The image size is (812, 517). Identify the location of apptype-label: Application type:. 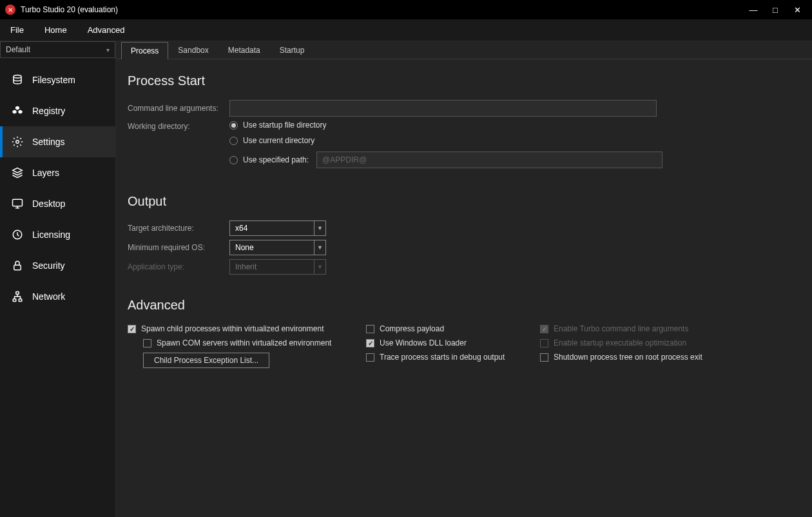
(179, 267).